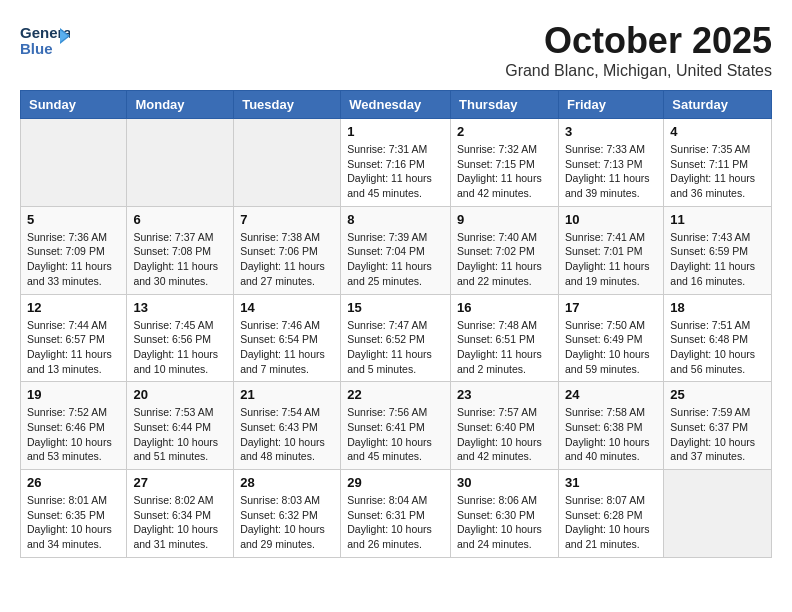 This screenshot has width=792, height=612. What do you see at coordinates (74, 220) in the screenshot?
I see `day-number: 5` at bounding box center [74, 220].